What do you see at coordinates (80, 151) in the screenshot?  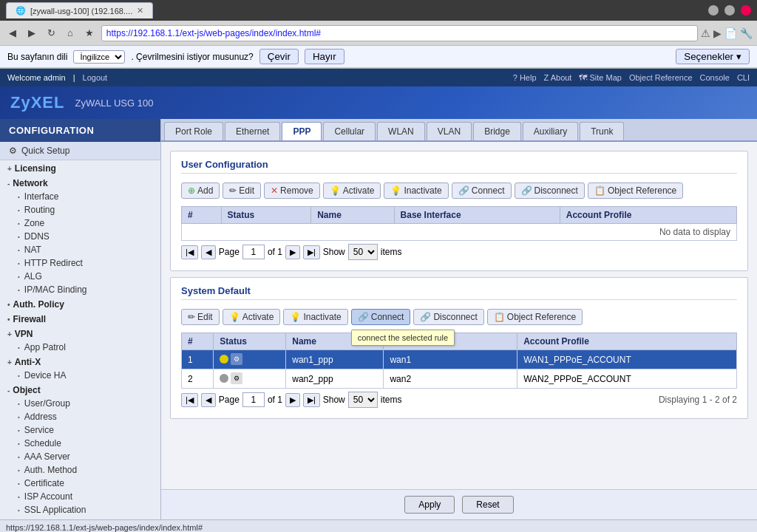 I see `quick-setup-item: ⚙ Quick Setup` at bounding box center [80, 151].